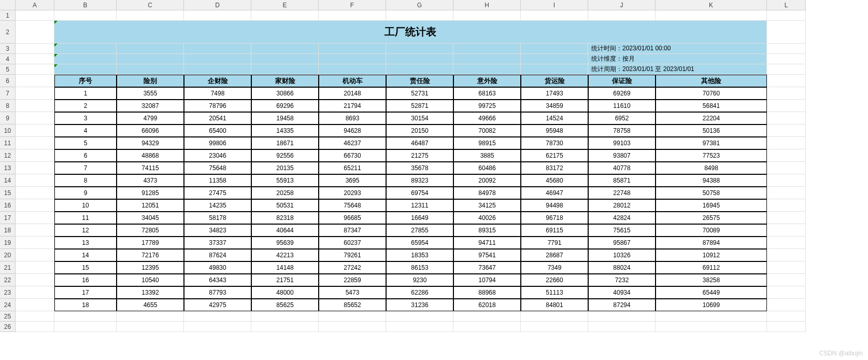  Describe the element at coordinates (352, 118) in the screenshot. I see `table-cell: 8693` at that location.